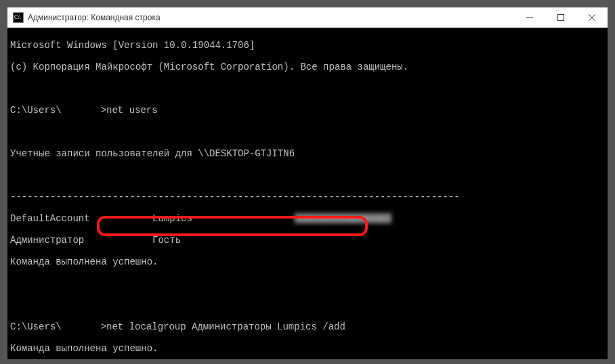 Image resolution: width=615 pixels, height=364 pixels. Describe the element at coordinates (309, 240) in the screenshot. I see `user-row-2: Администратор Гость` at that location.